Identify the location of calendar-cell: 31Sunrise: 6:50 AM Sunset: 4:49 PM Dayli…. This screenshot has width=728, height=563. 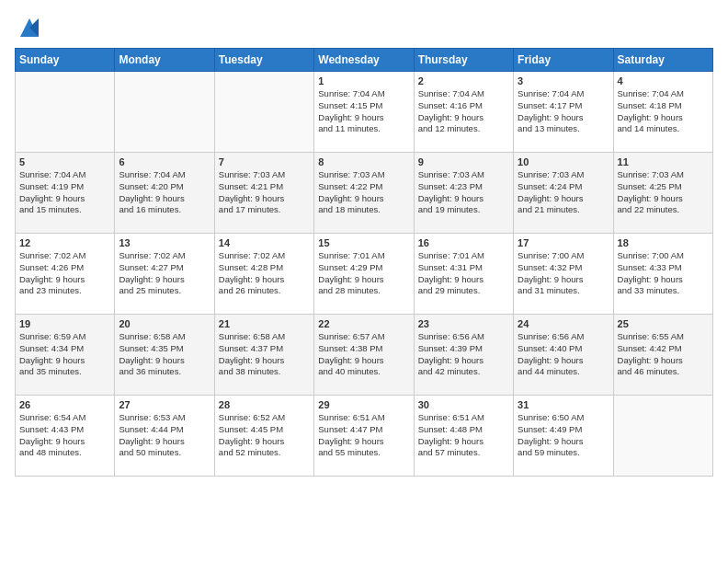
(563, 436).